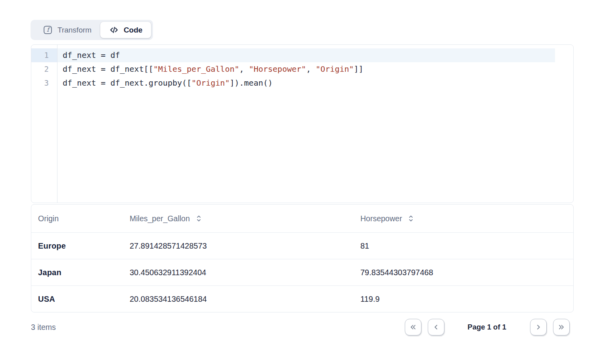  I want to click on hp-value: 81, so click(365, 246).